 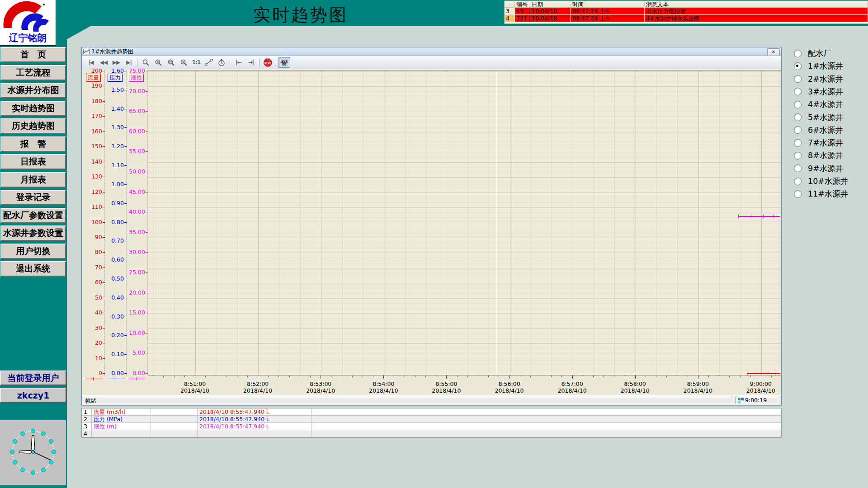 What do you see at coordinates (523, 11) in the screenshot?
I see `alarm-id: 40` at bounding box center [523, 11].